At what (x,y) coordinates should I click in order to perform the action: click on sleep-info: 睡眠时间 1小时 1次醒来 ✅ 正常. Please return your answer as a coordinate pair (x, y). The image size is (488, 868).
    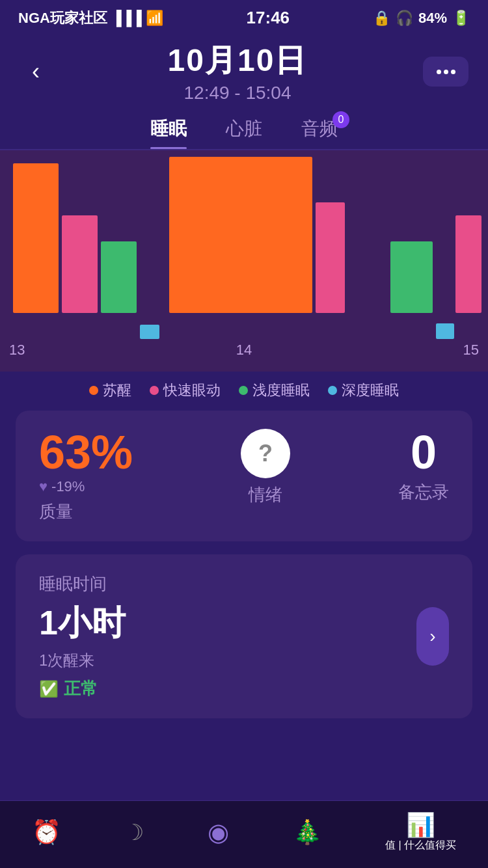
    Looking at the image, I should click on (82, 636).